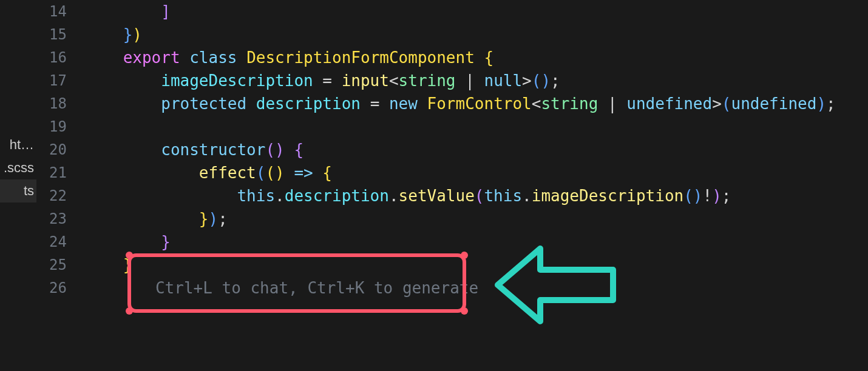 This screenshot has width=868, height=371. Describe the element at coordinates (18, 145) in the screenshot. I see `file-tab-html: ht…` at that location.